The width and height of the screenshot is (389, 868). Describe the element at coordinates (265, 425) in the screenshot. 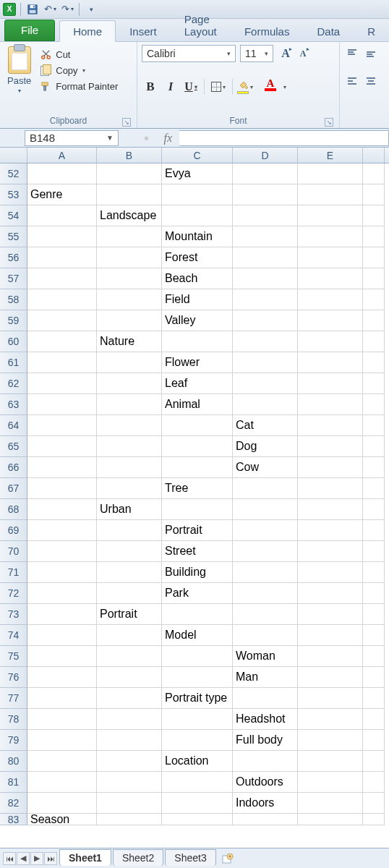

I see `cell-D64: Cat` at that location.